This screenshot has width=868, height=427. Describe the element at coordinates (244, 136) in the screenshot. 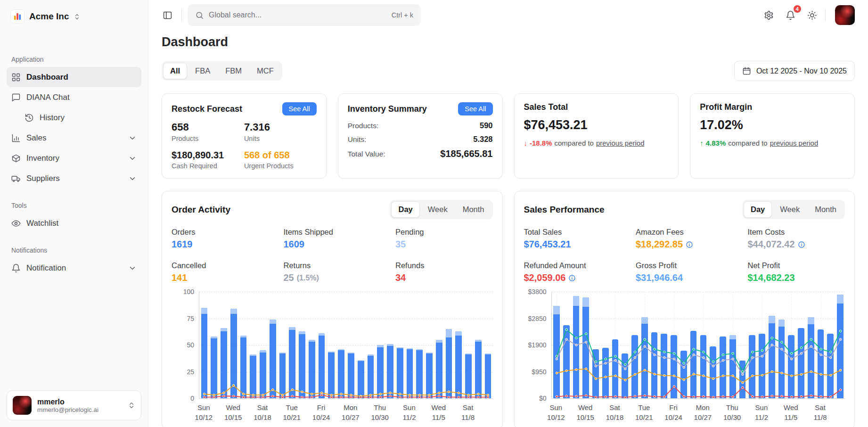

I see `restock-forecast-card: Restock Forecast See All 658 Products 7.…` at that location.